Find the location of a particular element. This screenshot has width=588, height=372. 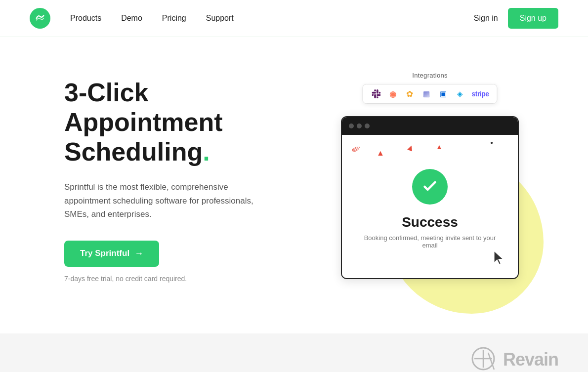

success-title: Success is located at coordinates (430, 222).